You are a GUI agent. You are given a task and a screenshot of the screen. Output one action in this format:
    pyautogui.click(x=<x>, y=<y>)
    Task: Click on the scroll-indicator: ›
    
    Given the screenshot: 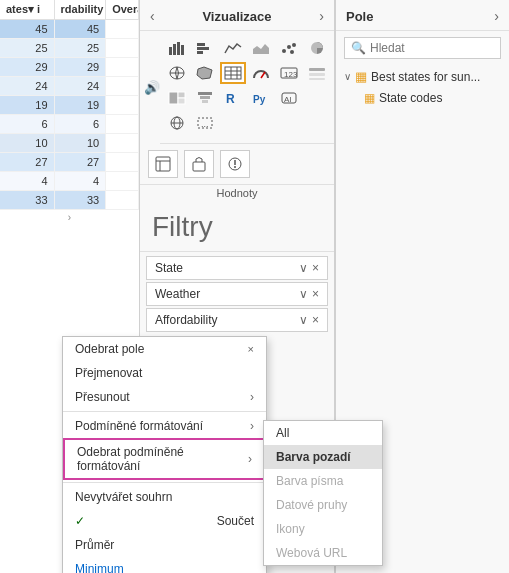 What is the action you would take?
    pyautogui.click(x=70, y=218)
    